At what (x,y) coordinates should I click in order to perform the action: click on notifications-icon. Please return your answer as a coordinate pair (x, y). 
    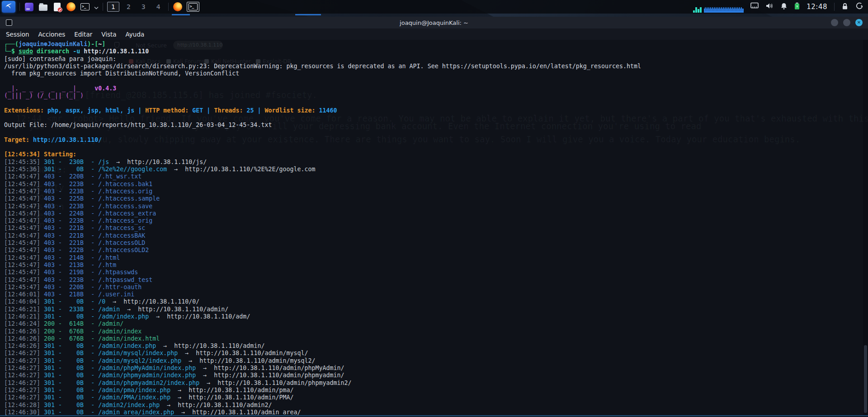
    Looking at the image, I should click on (784, 7).